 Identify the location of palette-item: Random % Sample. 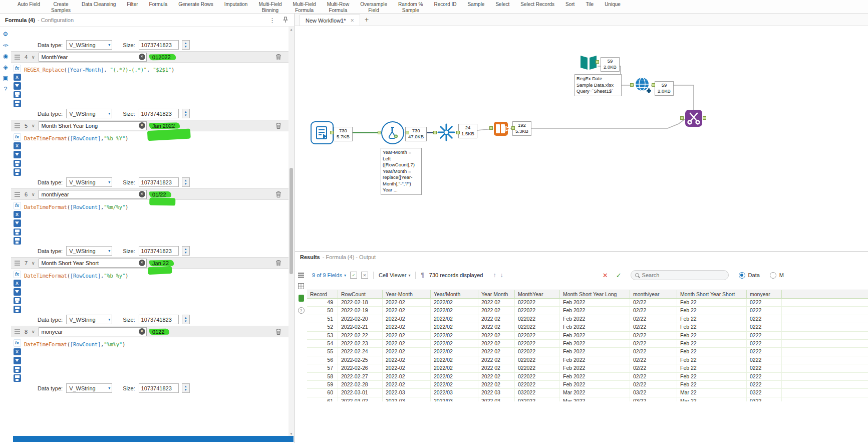
(411, 8).